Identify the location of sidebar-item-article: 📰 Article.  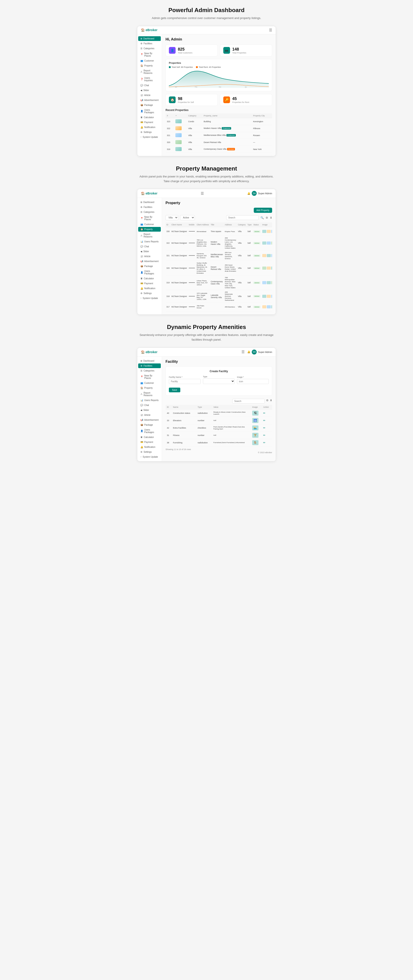
(149, 95).